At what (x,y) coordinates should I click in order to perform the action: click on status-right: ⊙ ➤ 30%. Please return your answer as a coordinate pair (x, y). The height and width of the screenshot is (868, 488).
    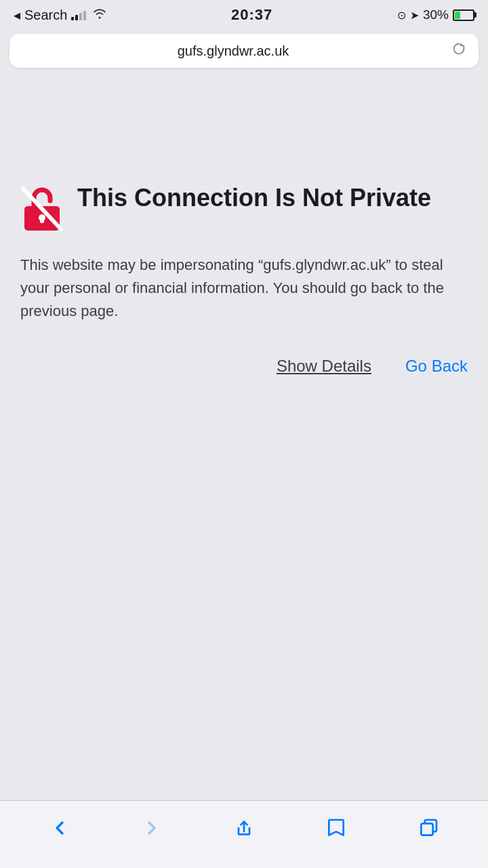
    Looking at the image, I should click on (436, 15).